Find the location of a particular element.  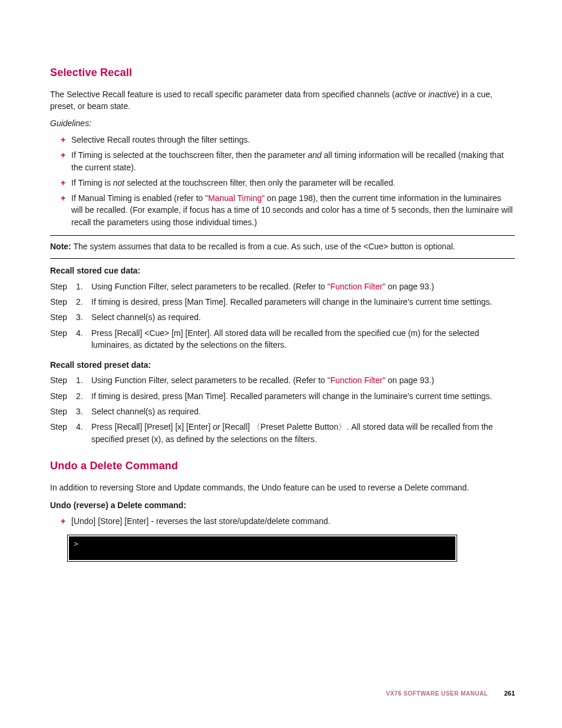

heading-selective-recall: Selective Recall is located at coordinates (283, 73).